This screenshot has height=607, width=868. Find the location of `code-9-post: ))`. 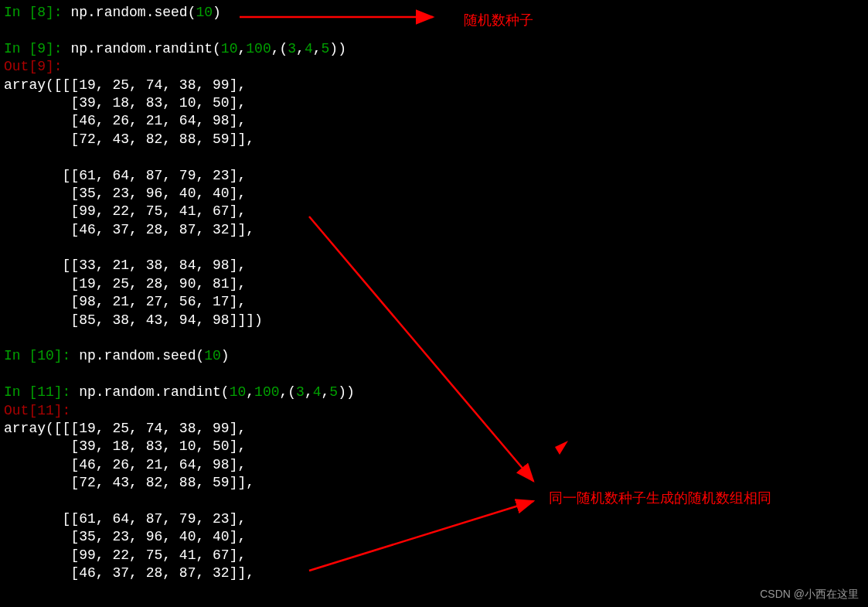

code-9-post: )) is located at coordinates (338, 49).